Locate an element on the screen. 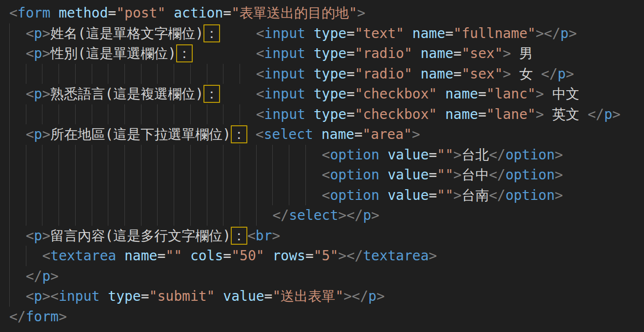 The height and width of the screenshot is (332, 644). code-token: 所在地區(這是下拉選單欄位) is located at coordinates (141, 135).